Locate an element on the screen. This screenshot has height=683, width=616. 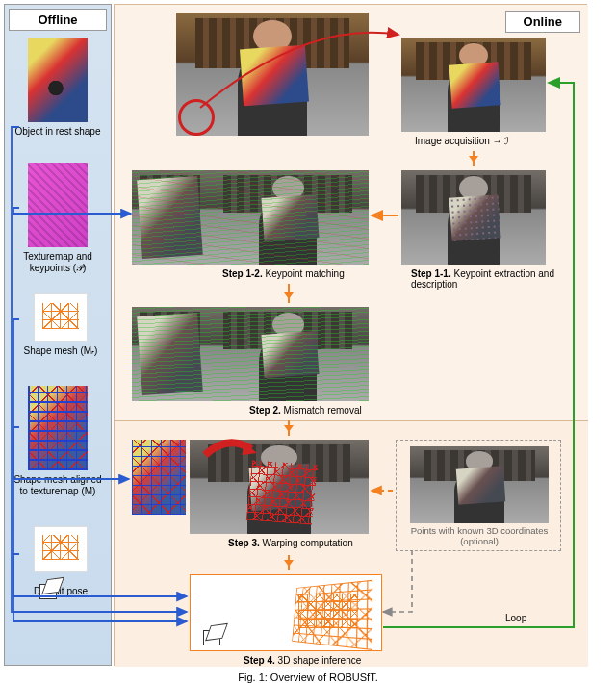
red-mesh-overlay is located at coordinates (283, 493).